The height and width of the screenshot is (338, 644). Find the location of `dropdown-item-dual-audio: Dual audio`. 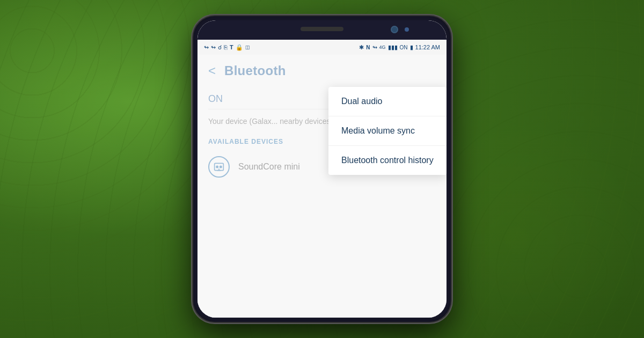

dropdown-item-dual-audio: Dual audio is located at coordinates (387, 102).